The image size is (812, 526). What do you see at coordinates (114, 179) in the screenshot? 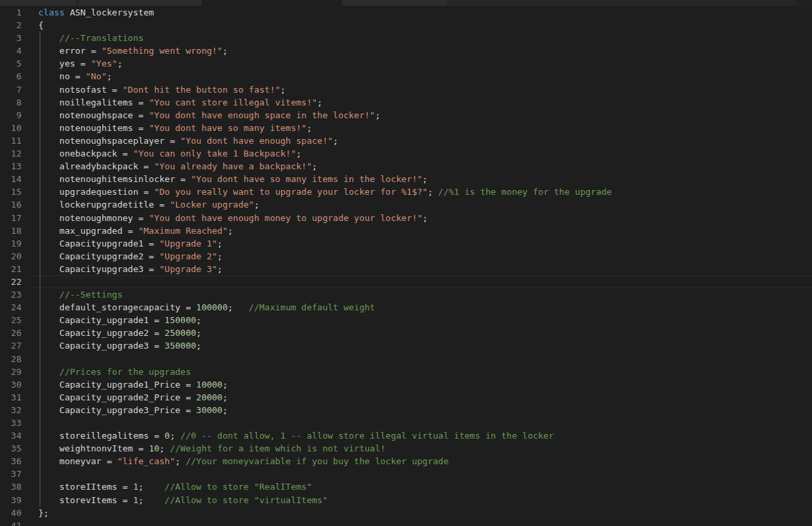
I see `token-p: notenoughitemsinlocker =` at bounding box center [114, 179].